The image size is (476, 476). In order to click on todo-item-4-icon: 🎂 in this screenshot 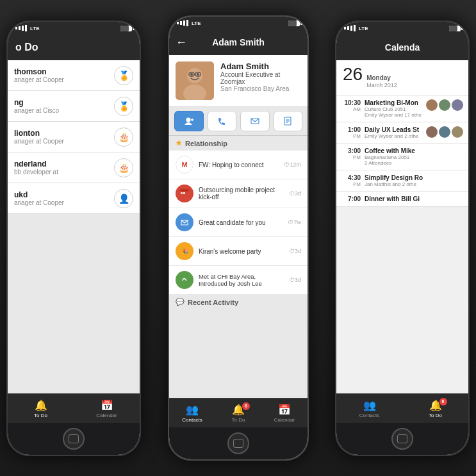, I will do `click(124, 168)`.